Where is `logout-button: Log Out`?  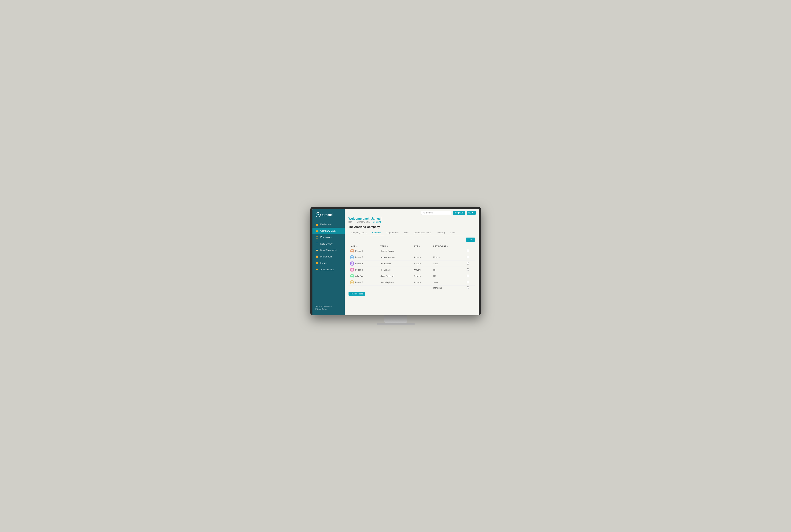
logout-button: Log Out is located at coordinates (459, 213).